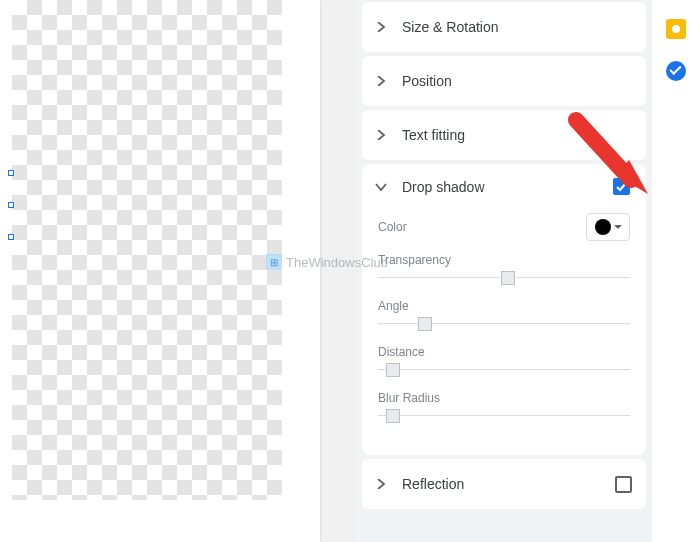 The height and width of the screenshot is (542, 700). What do you see at coordinates (508, 187) in the screenshot?
I see `section-label: Drop shadow` at bounding box center [508, 187].